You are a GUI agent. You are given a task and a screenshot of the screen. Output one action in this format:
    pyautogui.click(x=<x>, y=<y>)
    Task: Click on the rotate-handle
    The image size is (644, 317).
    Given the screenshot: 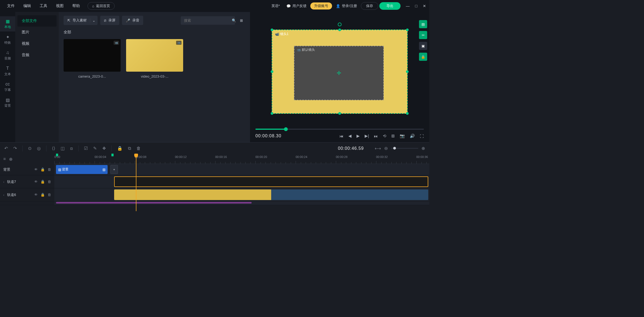 What is the action you would take?
    pyautogui.click(x=340, y=24)
    